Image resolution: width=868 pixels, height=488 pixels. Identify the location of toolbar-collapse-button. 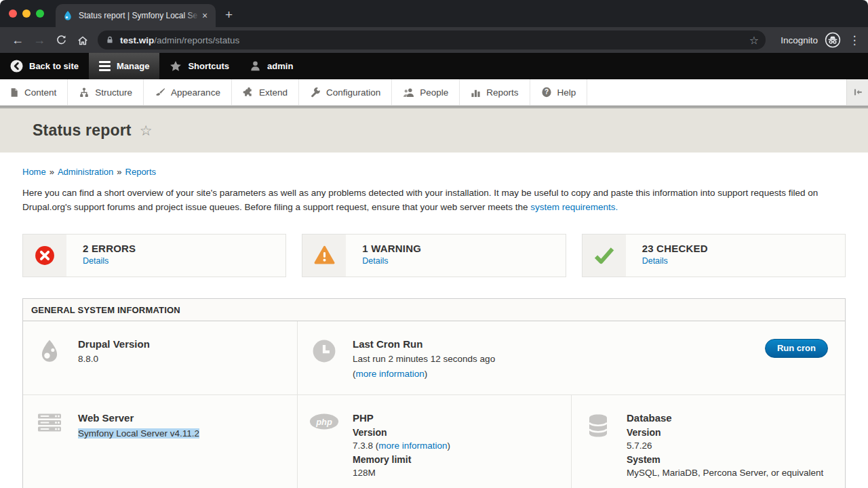
(857, 92).